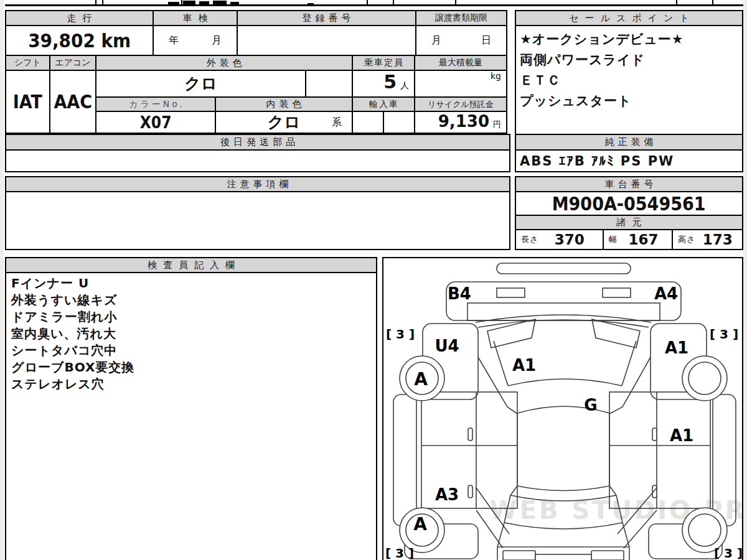 Image resolution: width=747 pixels, height=560 pixels. I want to click on specs-header: 諸元, so click(629, 223).